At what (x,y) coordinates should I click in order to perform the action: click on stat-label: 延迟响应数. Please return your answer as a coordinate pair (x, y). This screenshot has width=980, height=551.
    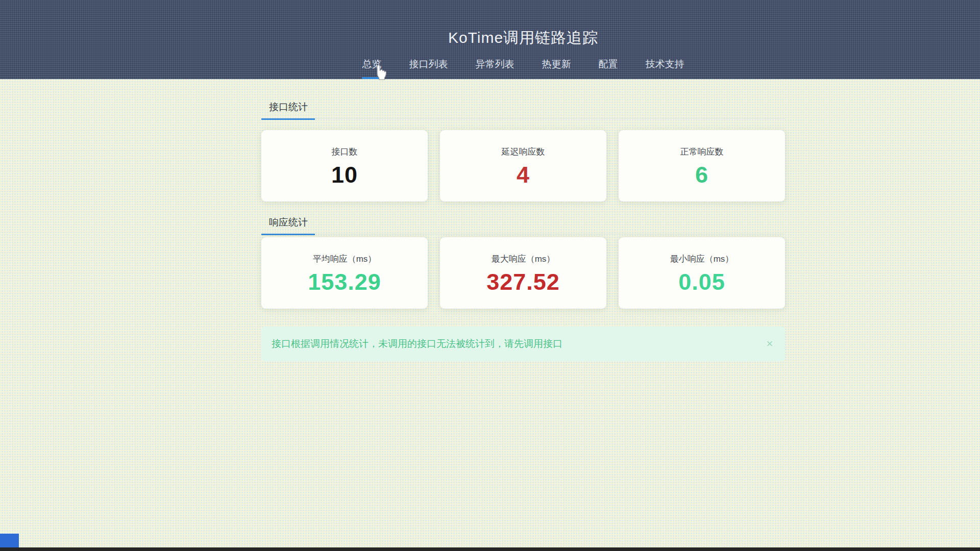
    Looking at the image, I should click on (523, 152).